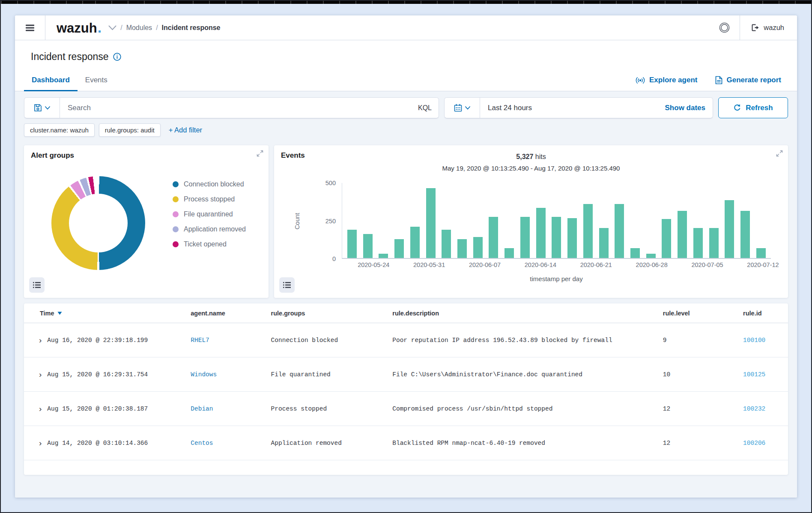  I want to click on column-header-rule-description: rule.description, so click(519, 313).